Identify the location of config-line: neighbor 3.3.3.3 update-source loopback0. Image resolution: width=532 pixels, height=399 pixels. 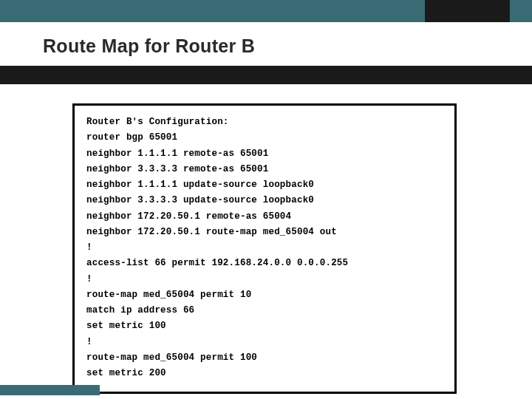
(265, 201).